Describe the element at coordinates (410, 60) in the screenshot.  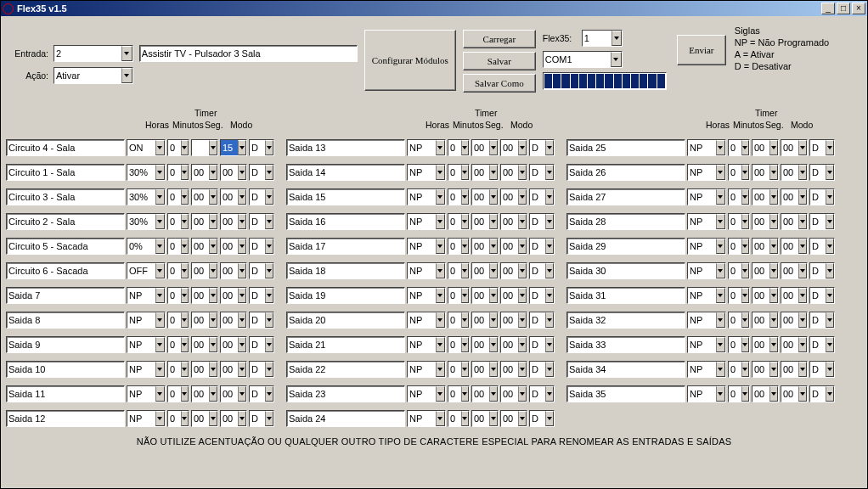
I see `configurar-modulos-button: Configurar Módulos` at that location.